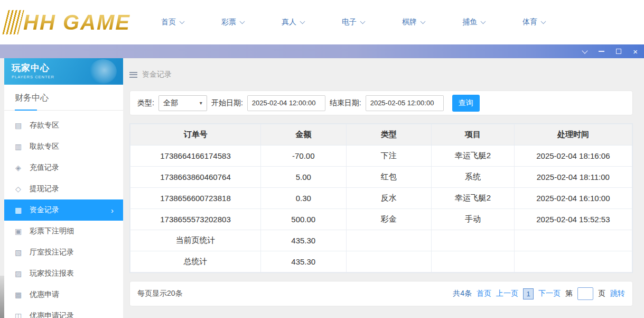  I want to click on main-nav: 首页彩票真人电子棋牌捕鱼体育, so click(353, 22).